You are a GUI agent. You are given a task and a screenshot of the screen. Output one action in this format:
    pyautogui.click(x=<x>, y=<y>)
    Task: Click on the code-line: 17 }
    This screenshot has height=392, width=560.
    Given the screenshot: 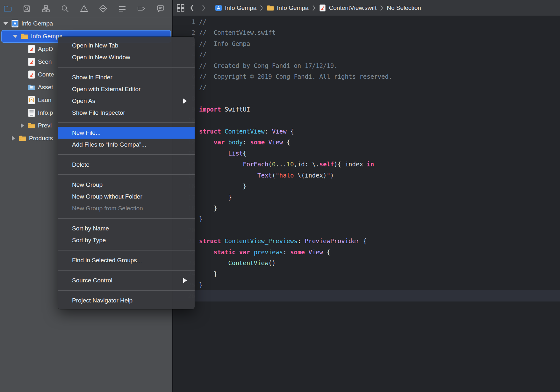 What is the action you would take?
    pyautogui.click(x=367, y=197)
    